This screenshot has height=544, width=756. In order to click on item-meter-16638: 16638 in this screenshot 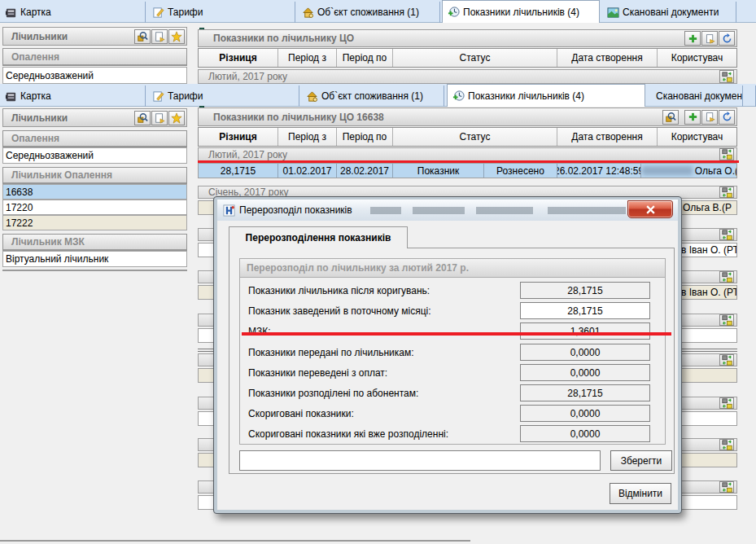, I will do `click(94, 192)`.